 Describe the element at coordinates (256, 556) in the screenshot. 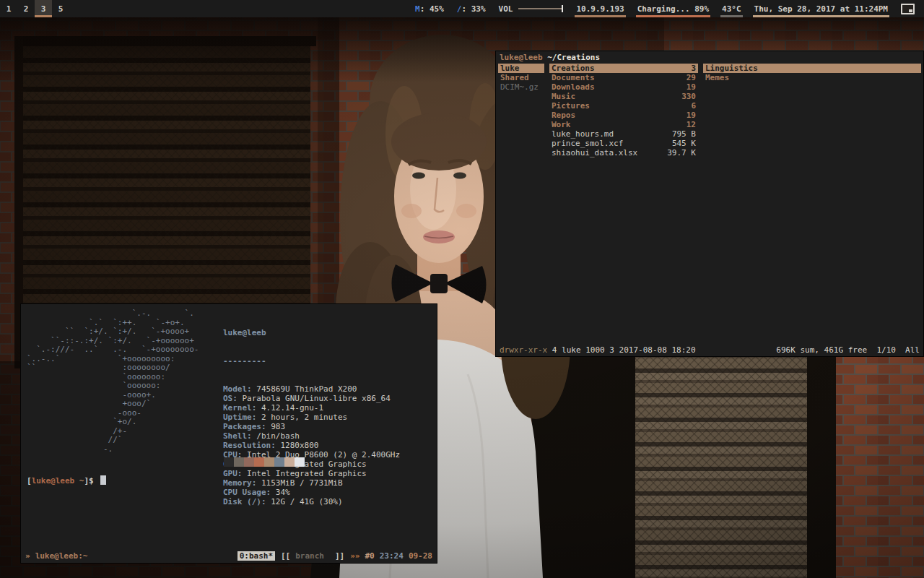

I see `tmux-window-tab: 0:bash*` at that location.